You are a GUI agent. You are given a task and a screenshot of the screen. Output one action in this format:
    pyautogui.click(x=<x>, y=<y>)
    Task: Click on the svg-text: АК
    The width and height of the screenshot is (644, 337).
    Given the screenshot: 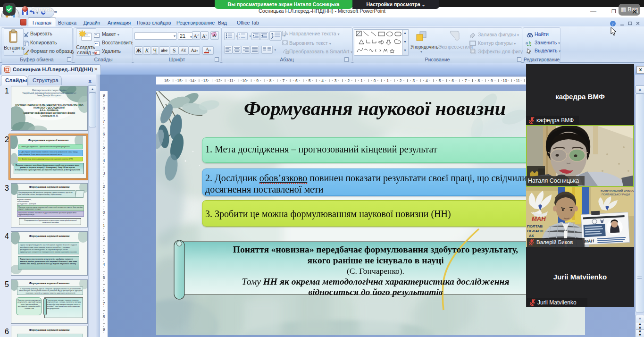 What is the action you would take?
    pyautogui.click(x=531, y=236)
    